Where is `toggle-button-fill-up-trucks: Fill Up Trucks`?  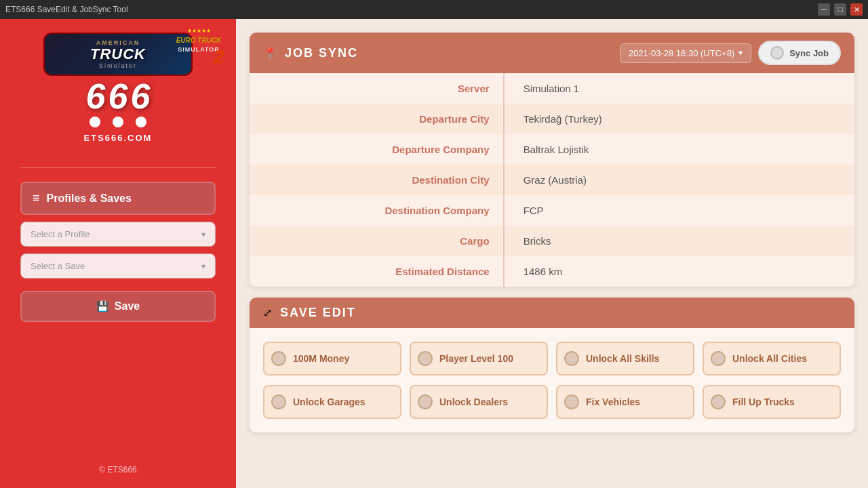
toggle-button-fill-up-trucks: Fill Up Trucks is located at coordinates (772, 402).